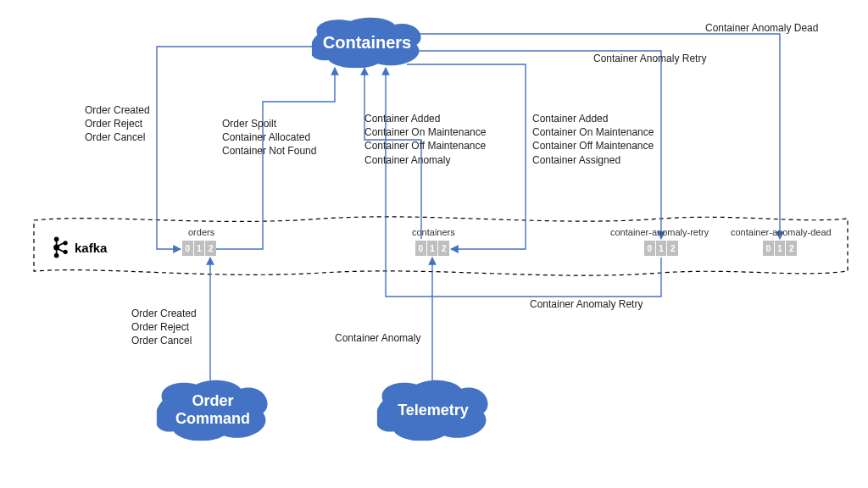  I want to click on kafka-icon, so click(60, 247).